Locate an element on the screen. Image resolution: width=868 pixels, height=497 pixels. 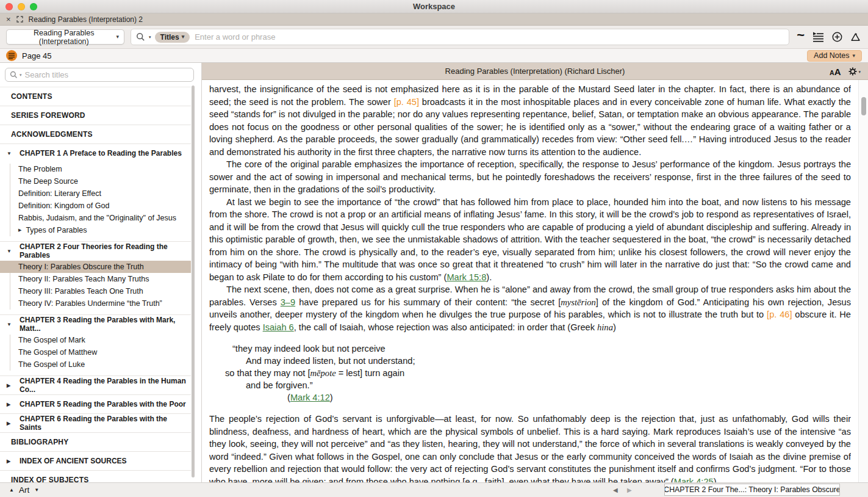
toc-item-label: The Problem is located at coordinates (40, 169).